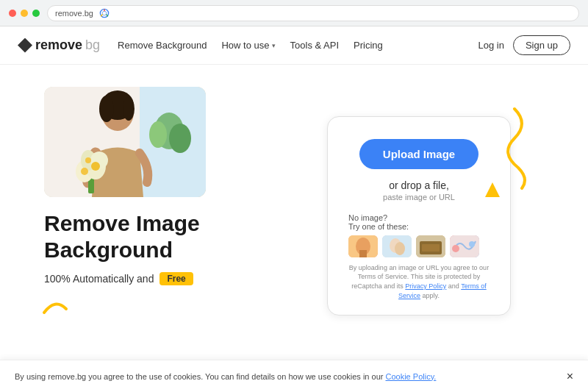 This screenshot has width=588, height=392. What do you see at coordinates (162, 46) in the screenshot?
I see `nav-remove-background-label: Remove Background` at bounding box center [162, 46].